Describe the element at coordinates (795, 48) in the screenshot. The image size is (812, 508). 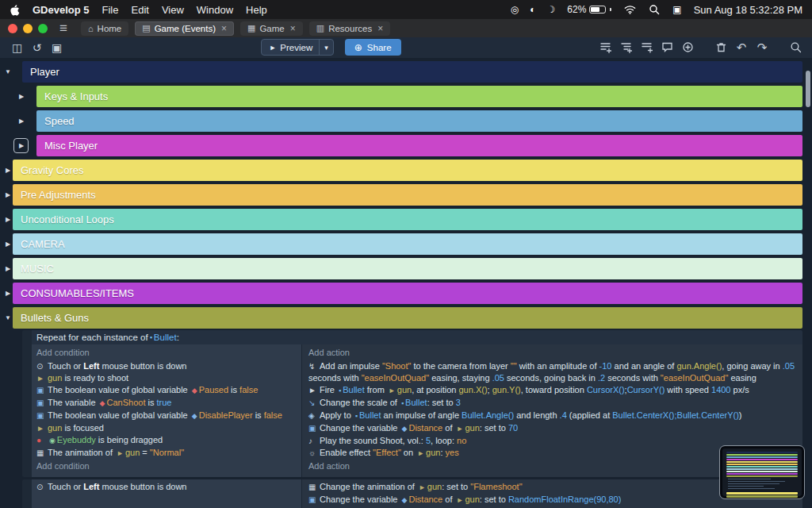
I see `search-icon` at that location.